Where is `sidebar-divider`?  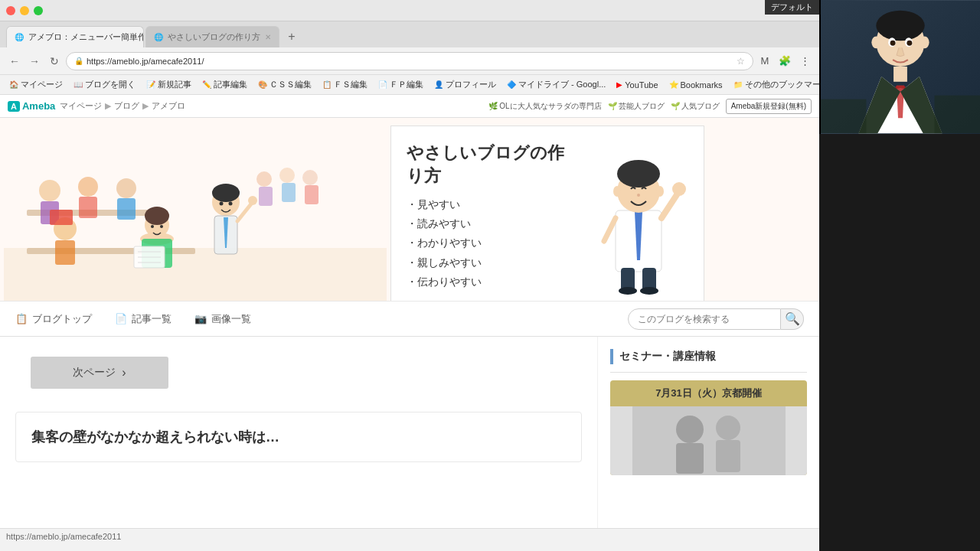 sidebar-divider is located at coordinates (709, 372).